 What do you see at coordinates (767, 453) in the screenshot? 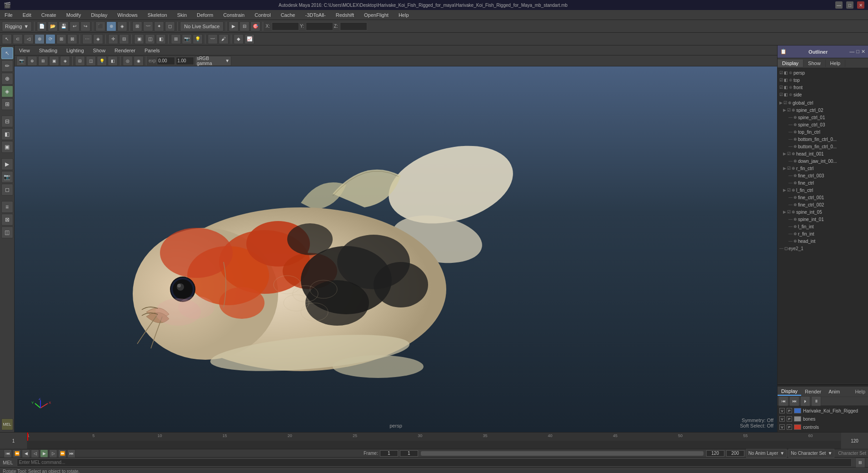
I see `no-anim-layer-dropdown: No Anim Layer ▼` at bounding box center [767, 453].